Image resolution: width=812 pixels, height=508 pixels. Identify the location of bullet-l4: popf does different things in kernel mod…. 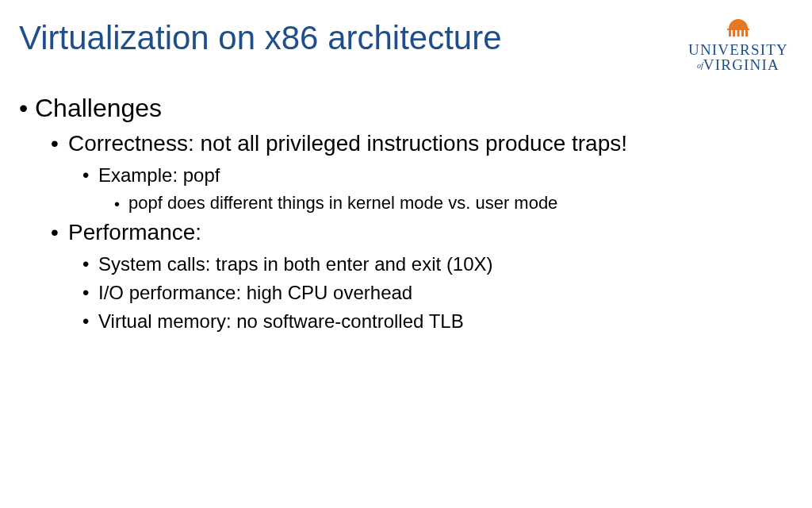
(454, 203).